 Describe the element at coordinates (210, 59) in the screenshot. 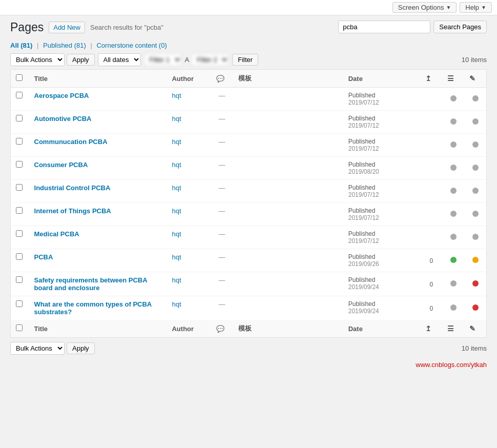

I see `blurred-filter-2-select: Filter 2` at that location.